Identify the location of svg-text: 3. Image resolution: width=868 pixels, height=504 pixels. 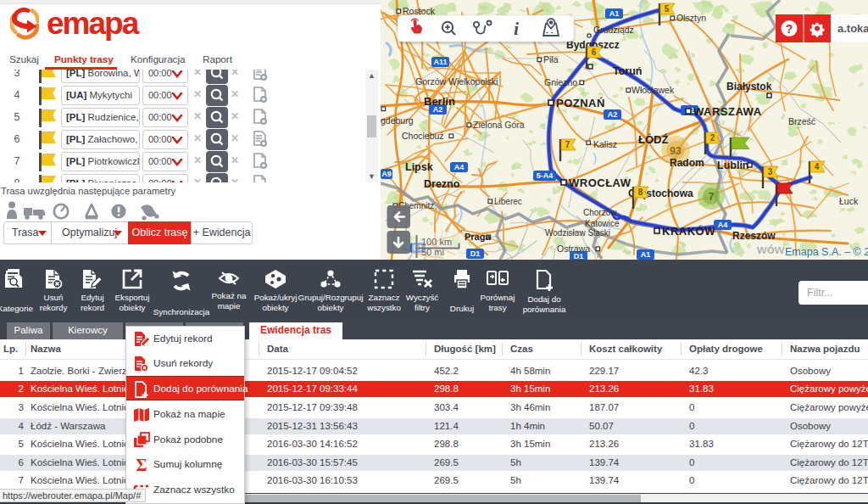
(771, 171).